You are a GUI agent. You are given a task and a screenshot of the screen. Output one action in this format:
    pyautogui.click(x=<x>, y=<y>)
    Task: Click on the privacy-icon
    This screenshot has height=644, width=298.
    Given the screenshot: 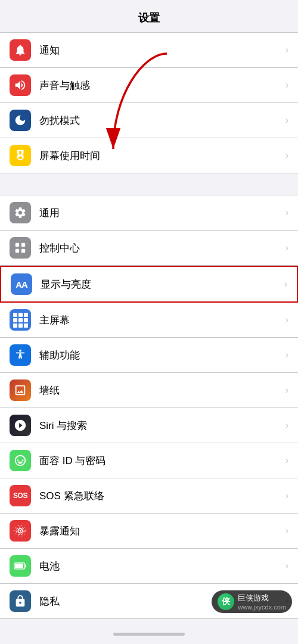 What is the action you would take?
    pyautogui.click(x=20, y=601)
    